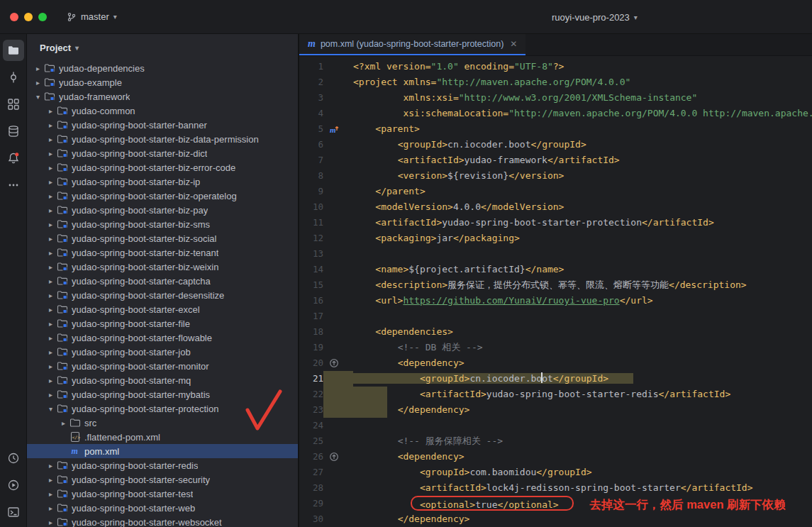 This screenshot has width=812, height=527. Describe the element at coordinates (556, 519) in the screenshot. I see `code-line: 30 </dependency>` at that location.